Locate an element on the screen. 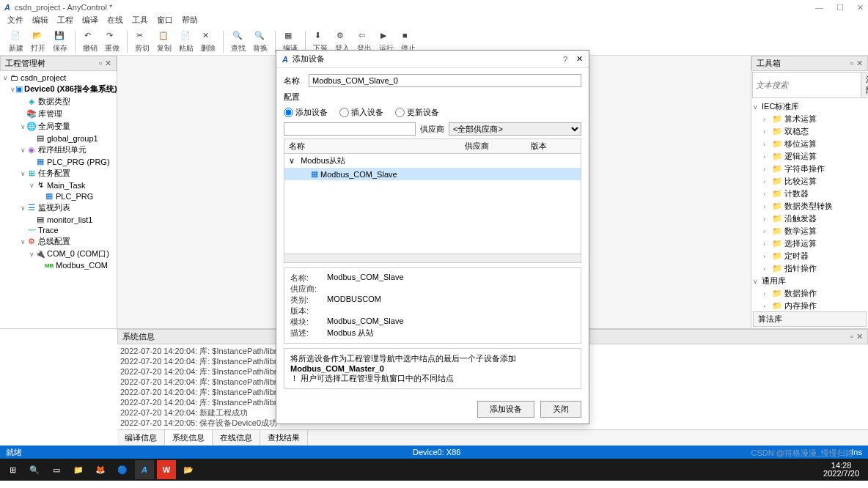  toolbox-item: ›📁选择运算 is located at coordinates (809, 243).